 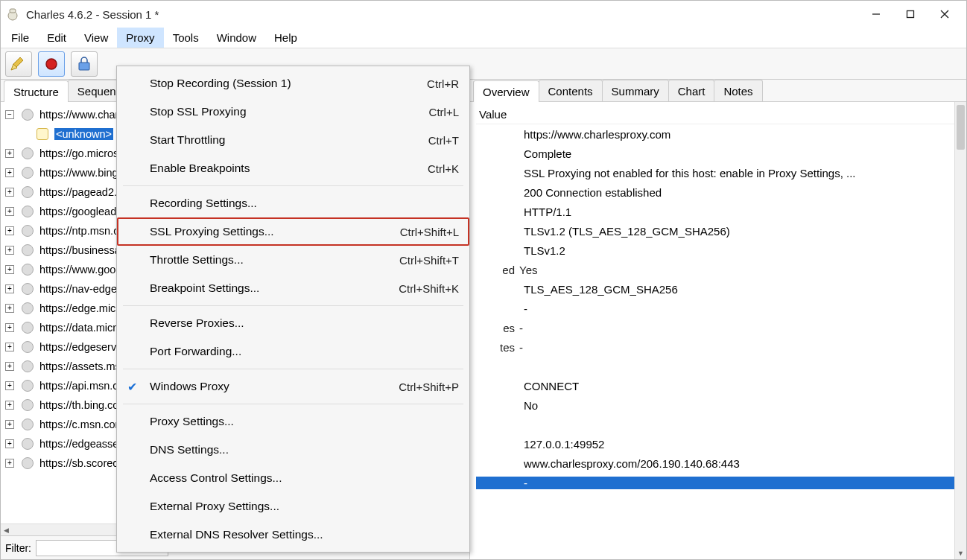 What do you see at coordinates (721, 173) in the screenshot?
I see `detail-row: SSL Proxying not enabled for this host: …` at bounding box center [721, 173].